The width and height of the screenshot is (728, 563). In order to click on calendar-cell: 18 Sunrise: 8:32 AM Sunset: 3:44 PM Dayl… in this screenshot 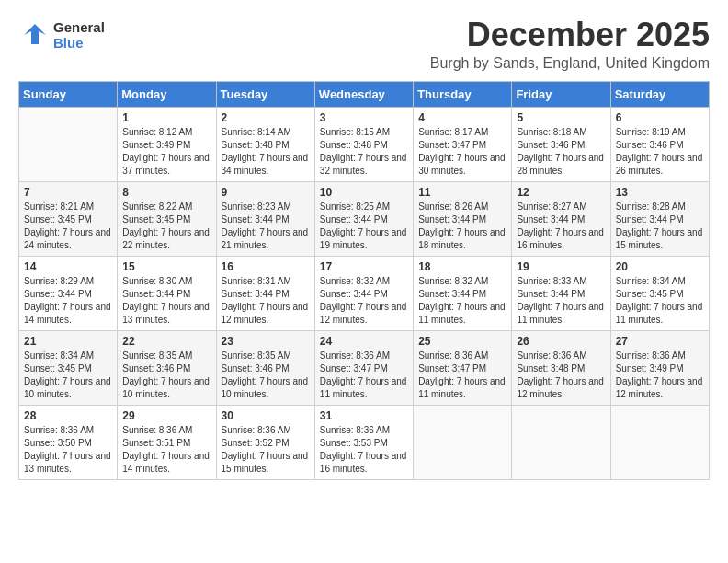, I will do `click(463, 294)`.